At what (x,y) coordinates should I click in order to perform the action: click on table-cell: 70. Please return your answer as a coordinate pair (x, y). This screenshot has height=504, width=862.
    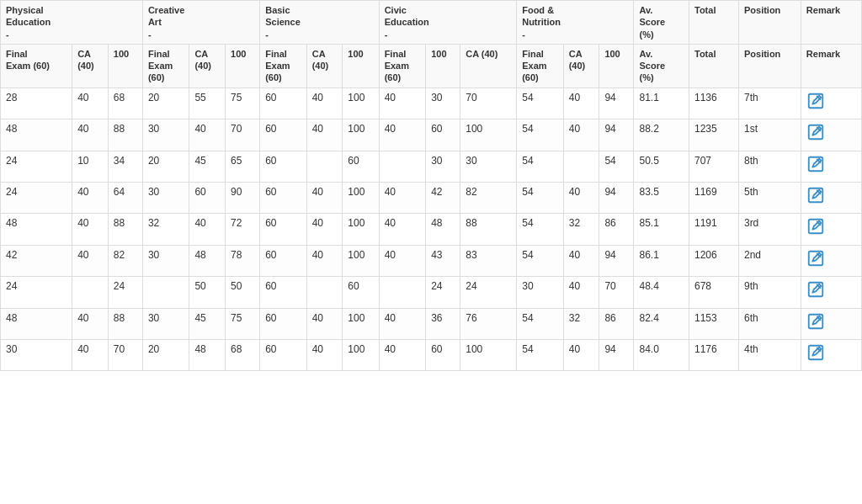
    Looking at the image, I should click on (616, 293).